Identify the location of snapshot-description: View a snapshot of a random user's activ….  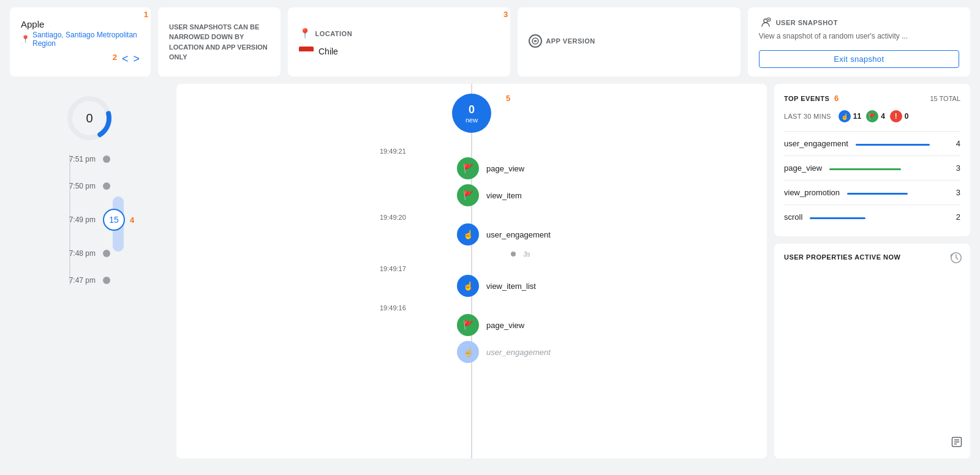
(859, 36).